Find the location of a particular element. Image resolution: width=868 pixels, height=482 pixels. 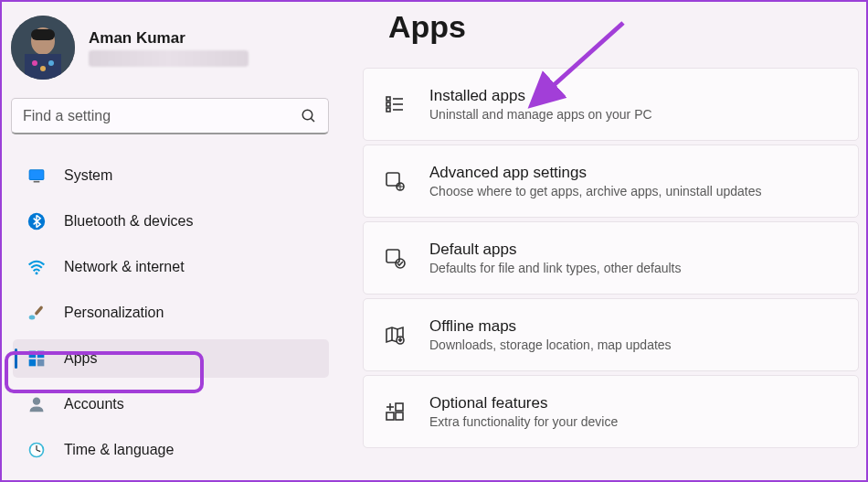

card-title: Default apps is located at coordinates (556, 250).